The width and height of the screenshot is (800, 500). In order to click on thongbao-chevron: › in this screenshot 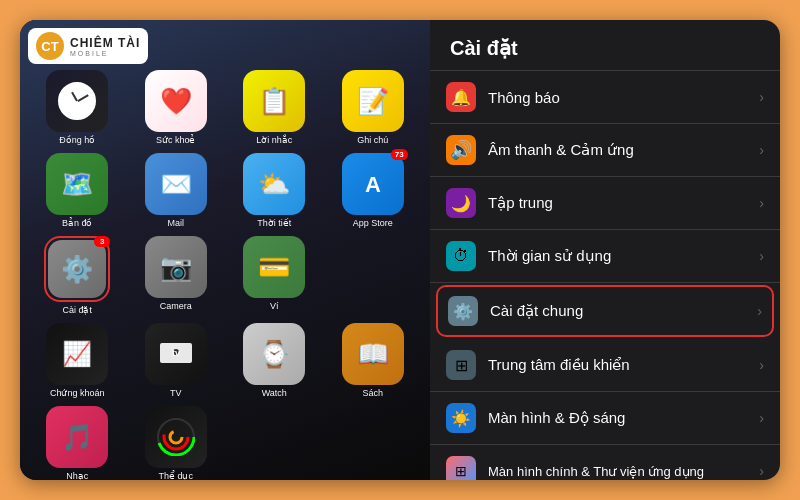, I will do `click(762, 97)`.